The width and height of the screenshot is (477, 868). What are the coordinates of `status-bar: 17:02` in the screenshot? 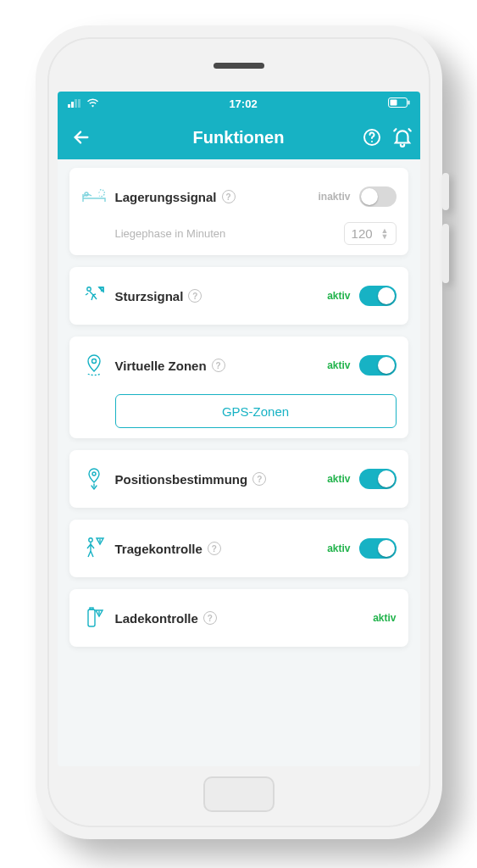 It's located at (239, 103).